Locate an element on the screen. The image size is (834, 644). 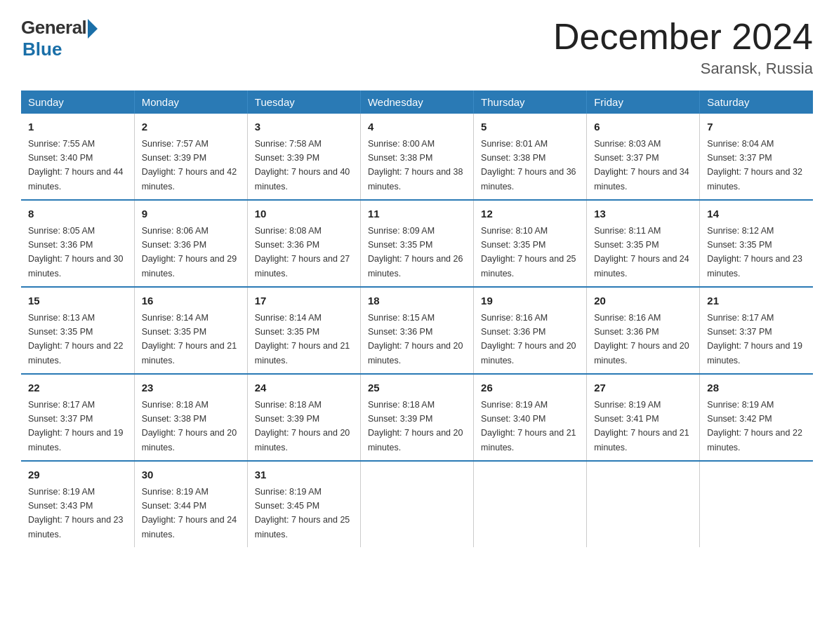
day-info: Sunrise: 8:10 AMSunset: 3:35 PMDaylight:… is located at coordinates (529, 253).